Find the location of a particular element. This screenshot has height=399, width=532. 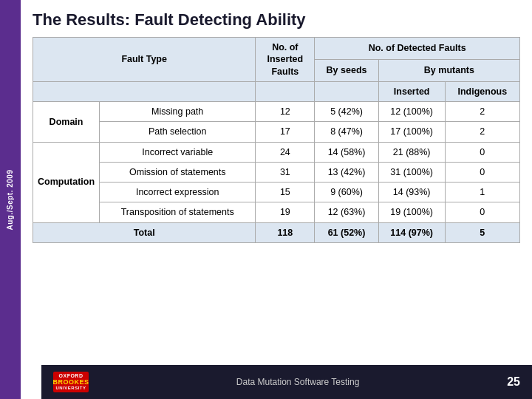

fault-type-header: Fault Type is located at coordinates (145, 60).